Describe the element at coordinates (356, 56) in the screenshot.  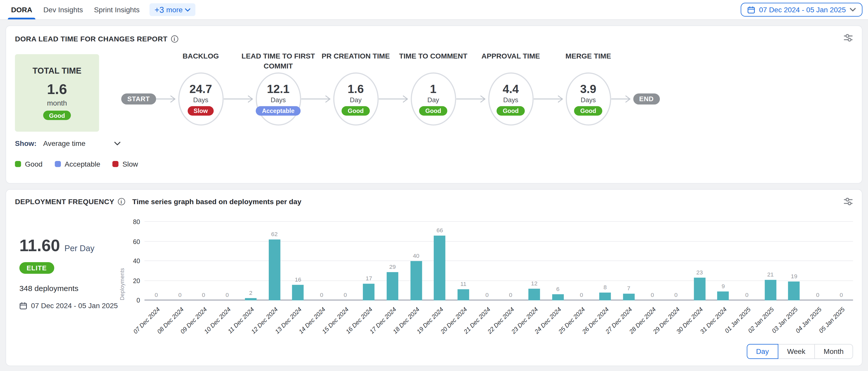
I see `stage-title: PR CREATION TIME` at that location.